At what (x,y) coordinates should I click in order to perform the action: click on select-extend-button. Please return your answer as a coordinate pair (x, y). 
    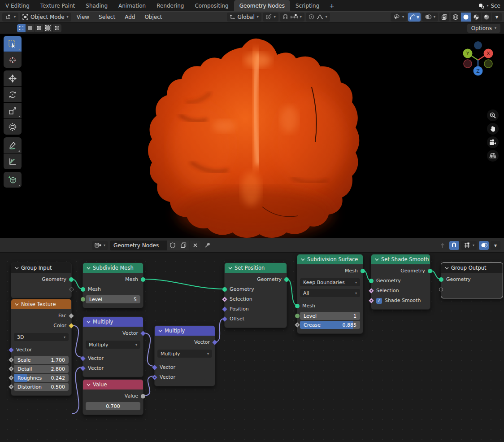
    Looking at the image, I should click on (30, 28).